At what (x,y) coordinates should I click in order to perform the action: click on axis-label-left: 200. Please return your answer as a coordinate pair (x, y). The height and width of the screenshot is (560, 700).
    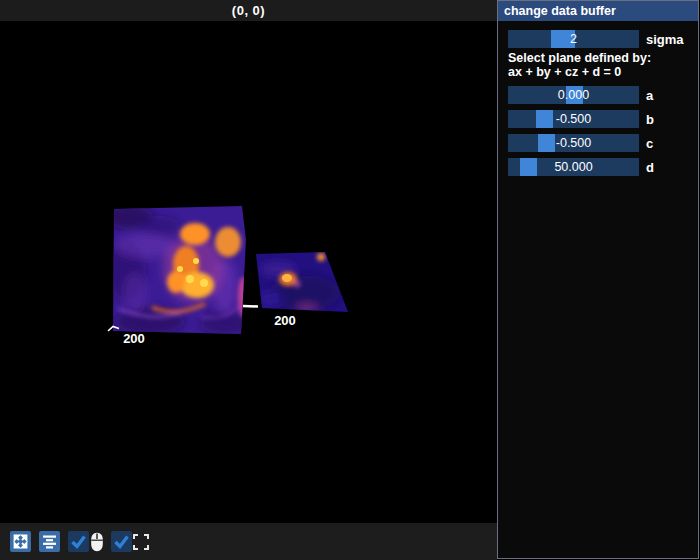
    Looking at the image, I should click on (134, 338).